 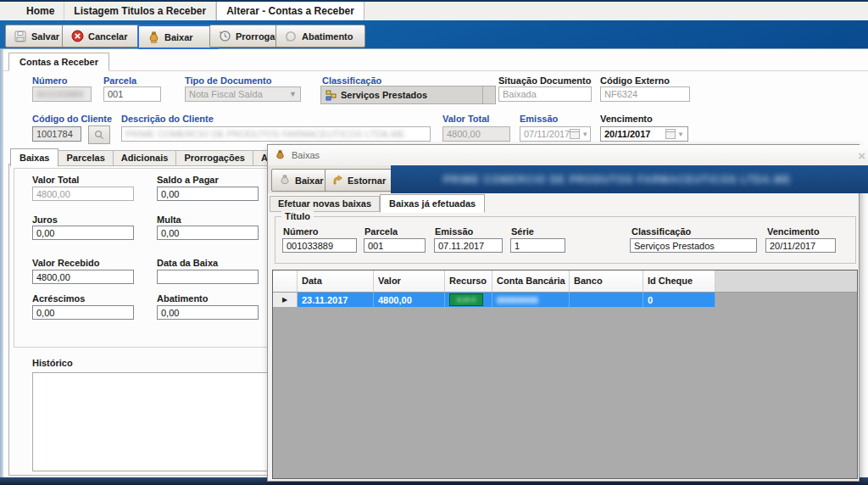 What do you see at coordinates (390, 282) in the screenshot?
I see `grid-header-valor-label: Valor` at bounding box center [390, 282].